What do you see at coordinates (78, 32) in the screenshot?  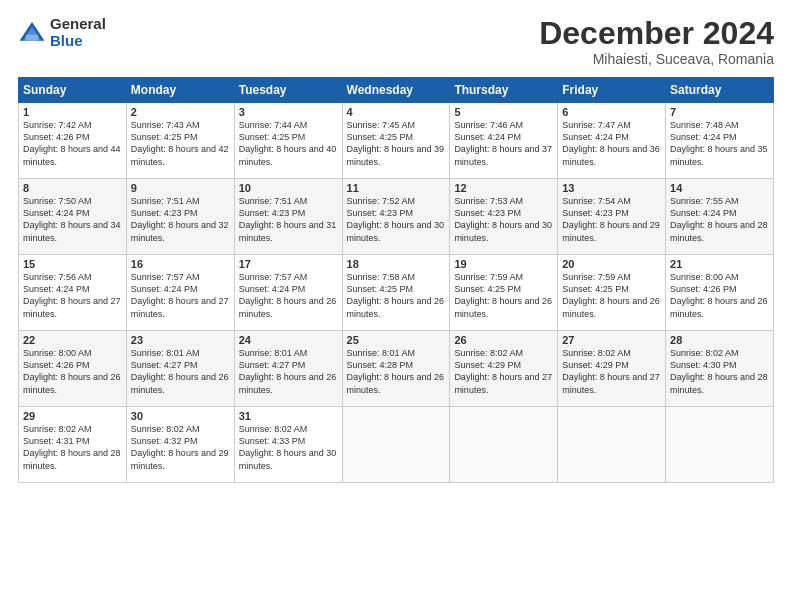 I see `logo-text: General Blue` at bounding box center [78, 32].